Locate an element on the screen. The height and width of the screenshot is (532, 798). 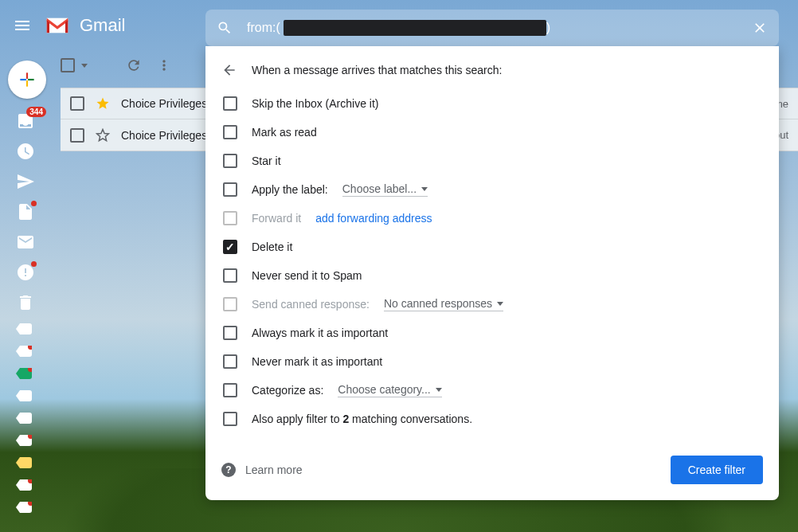
categorize-checkbox is located at coordinates (230, 390).